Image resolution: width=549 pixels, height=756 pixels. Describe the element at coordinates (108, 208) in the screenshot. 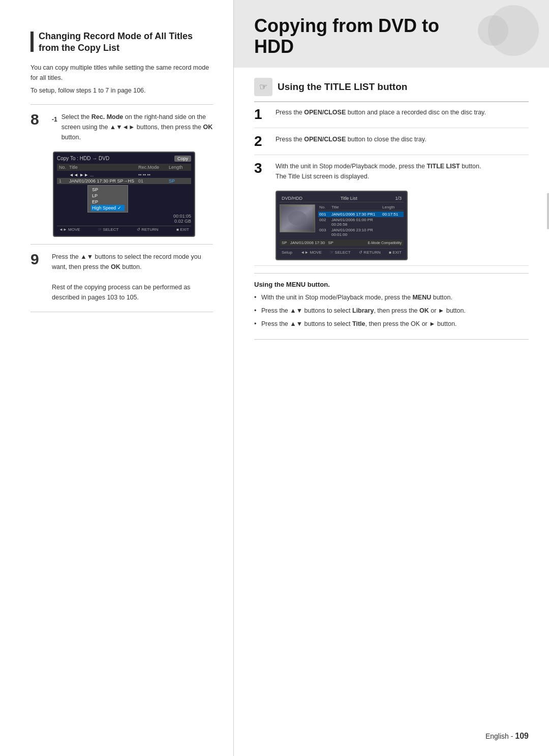

I see `dropdown-highspeed: High Speed ✓` at that location.